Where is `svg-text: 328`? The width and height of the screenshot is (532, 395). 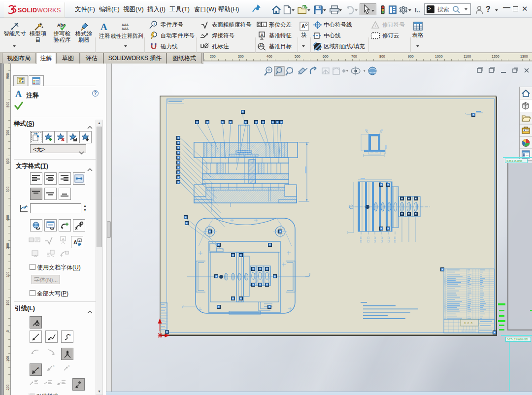
svg-text: 328 is located at coordinates (469, 323).